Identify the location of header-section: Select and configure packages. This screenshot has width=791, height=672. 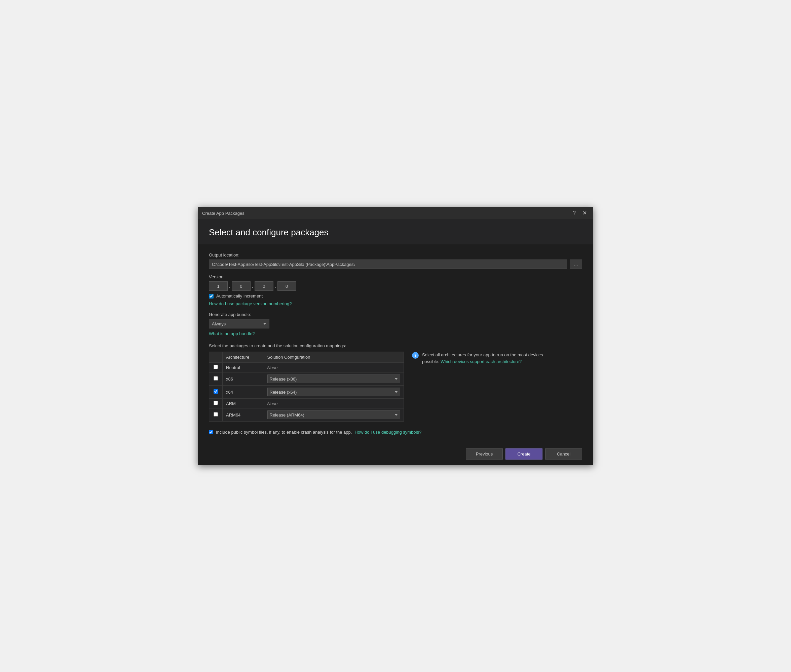
(396, 232).